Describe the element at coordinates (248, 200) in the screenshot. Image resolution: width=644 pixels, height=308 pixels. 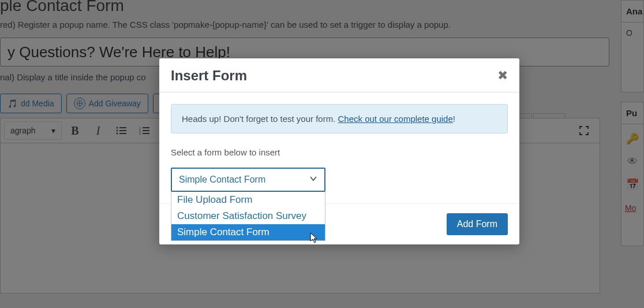
I see `dropdown-option-file-upload: File Upload Form` at that location.